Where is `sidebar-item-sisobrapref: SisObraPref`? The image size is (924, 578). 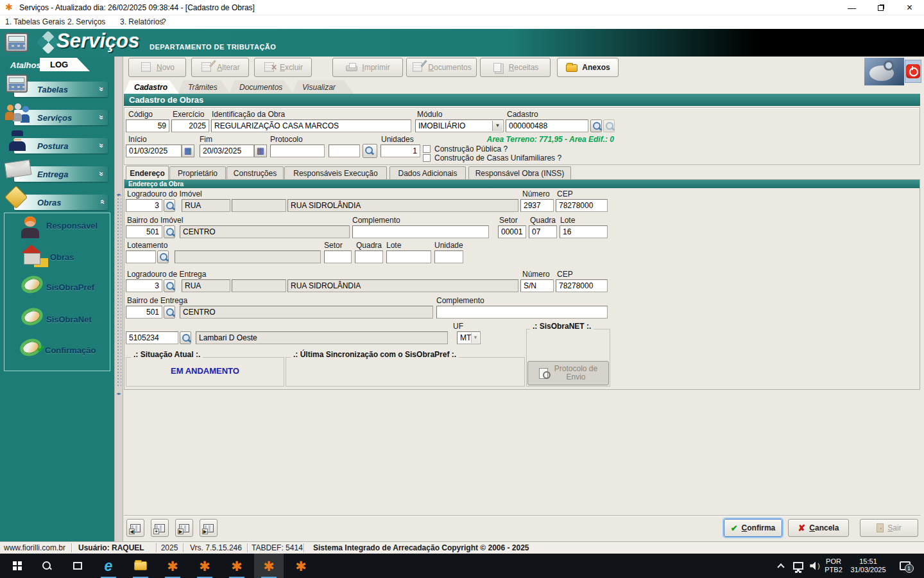 sidebar-item-sisobrapref: SisObraPref is located at coordinates (71, 288).